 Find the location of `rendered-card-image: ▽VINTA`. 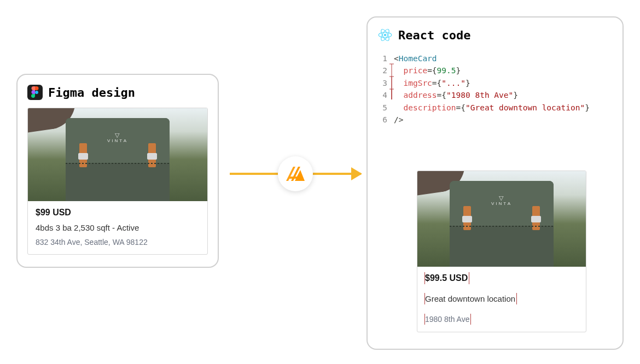

rendered-card-image: ▽VINTA is located at coordinates (502, 219).